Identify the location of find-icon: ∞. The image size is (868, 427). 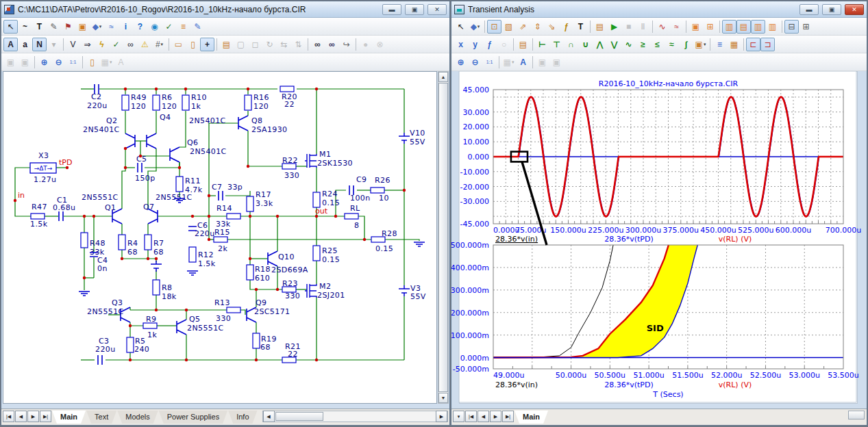
(318, 44).